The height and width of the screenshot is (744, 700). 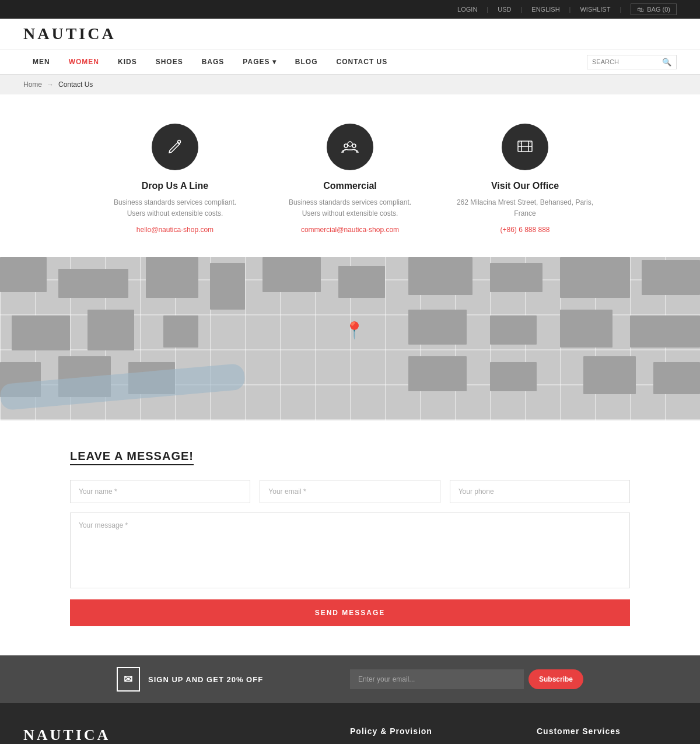 What do you see at coordinates (350, 613) in the screenshot?
I see `send-button: SEND MESSAGE` at bounding box center [350, 613].